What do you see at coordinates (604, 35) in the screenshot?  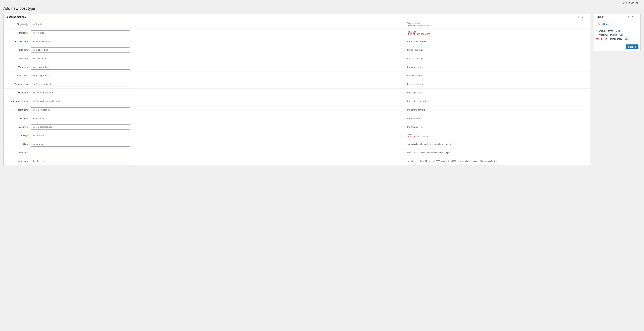 I see `visibility-label: Visibility:` at bounding box center [604, 35].